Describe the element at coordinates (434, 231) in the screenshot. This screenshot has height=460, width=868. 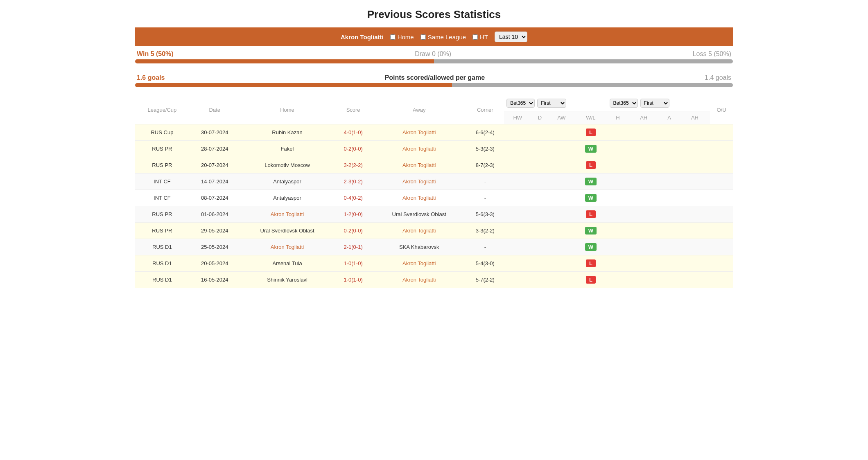
I see `table-row: RUS PR 29-05-2024 Ural Sverdlovsk Oblast…` at that location.